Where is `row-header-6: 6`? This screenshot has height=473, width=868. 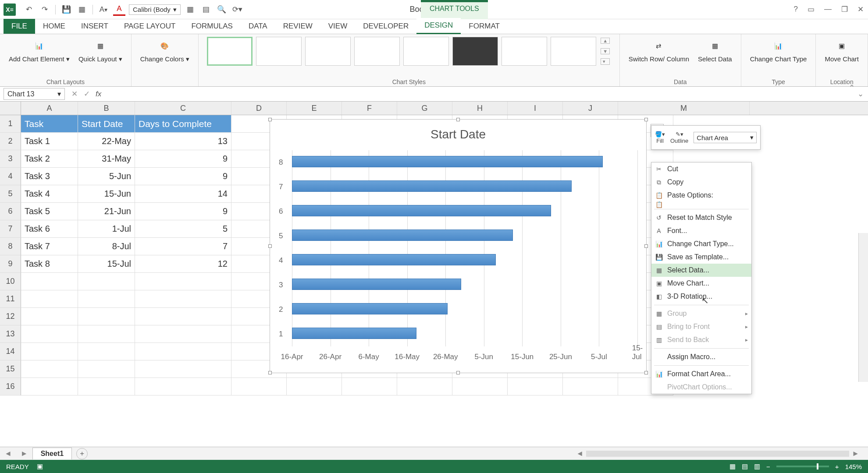
row-header-6: 6 is located at coordinates (11, 212).